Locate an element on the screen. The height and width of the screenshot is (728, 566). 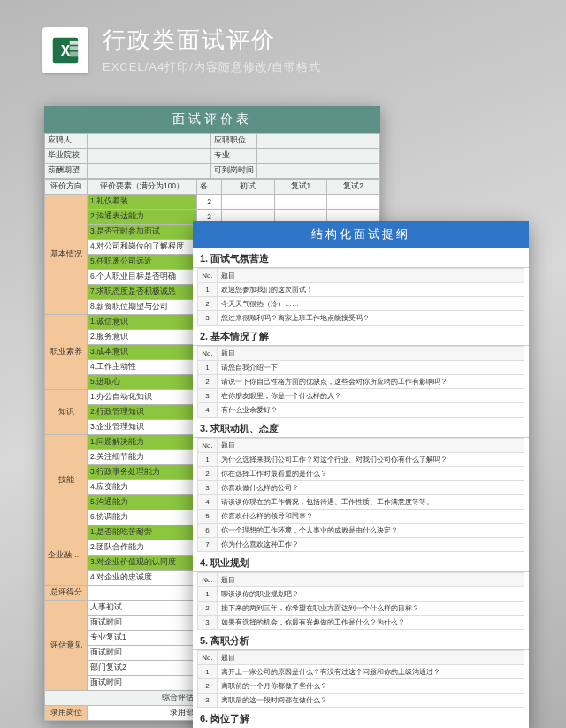
sheet1-columns: 评价方向评价要素（满分为100）各要素分值初试复试1复试2 is located at coordinates (212, 188).